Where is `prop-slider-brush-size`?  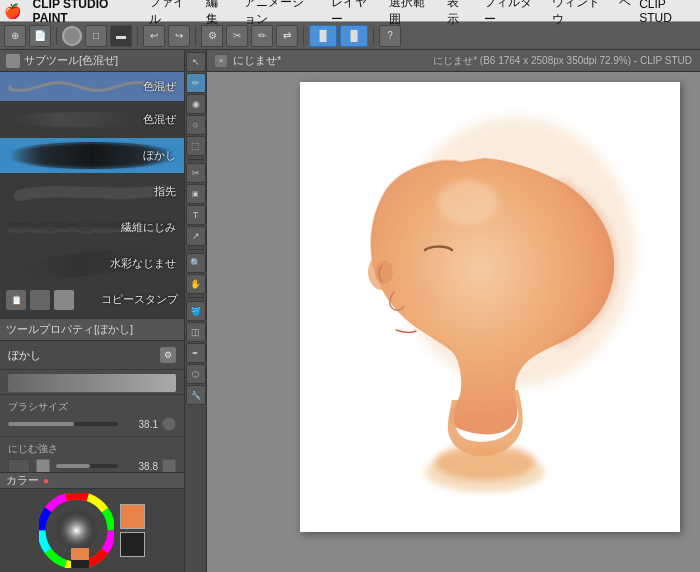
prop-slider-brush-size is located at coordinates (63, 424).